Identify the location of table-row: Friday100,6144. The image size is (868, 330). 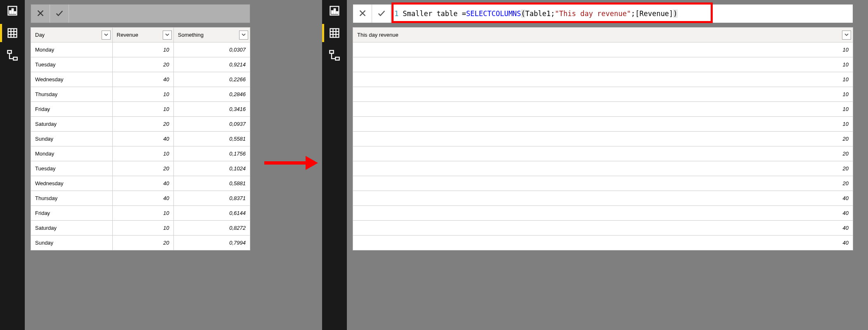
(140, 213).